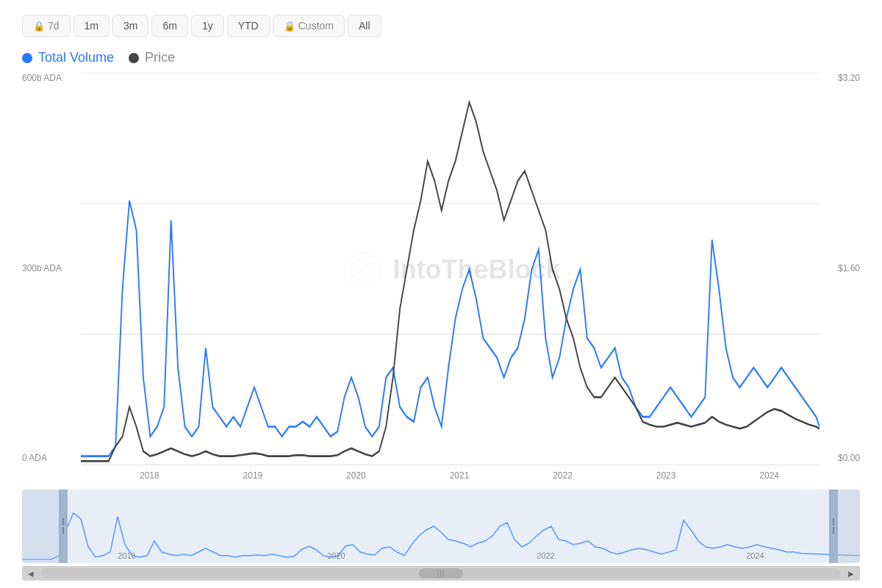 Image resolution: width=882 pixels, height=588 pixels. Describe the element at coordinates (169, 26) in the screenshot. I see `btn-6m-label: 6m` at that location.